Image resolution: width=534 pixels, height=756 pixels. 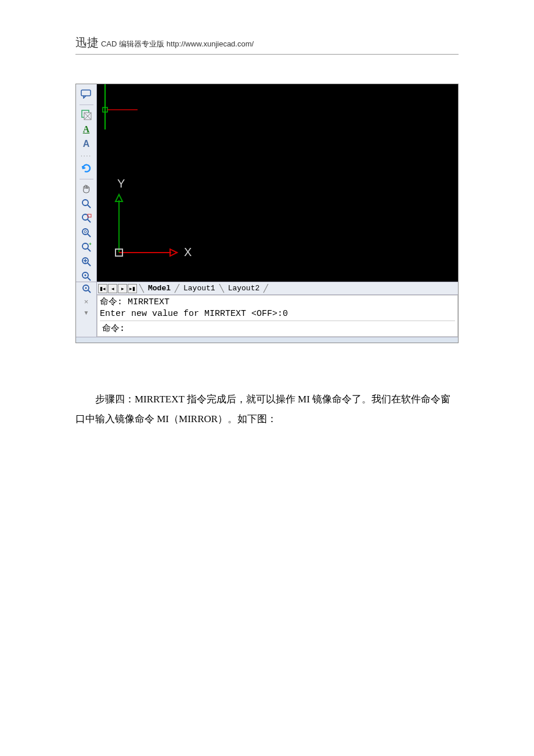 What do you see at coordinates (188, 252) in the screenshot?
I see `ucs-x-label: X` at bounding box center [188, 252].